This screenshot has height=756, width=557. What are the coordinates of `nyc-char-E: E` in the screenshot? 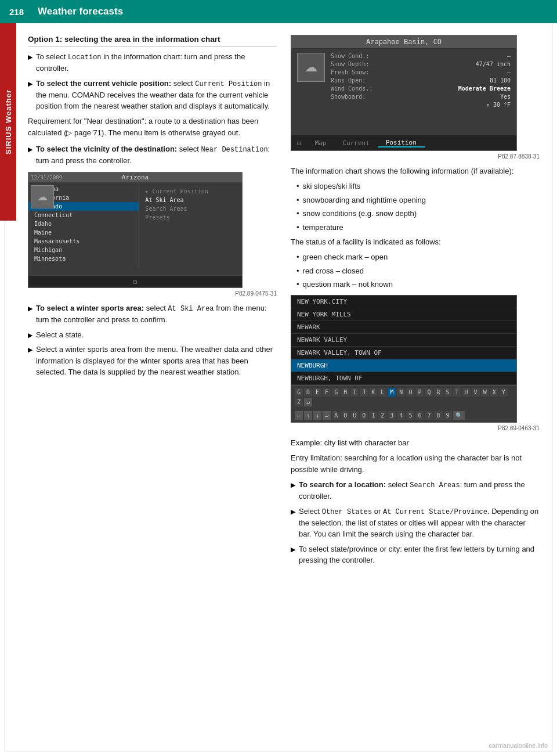 It's located at (317, 393).